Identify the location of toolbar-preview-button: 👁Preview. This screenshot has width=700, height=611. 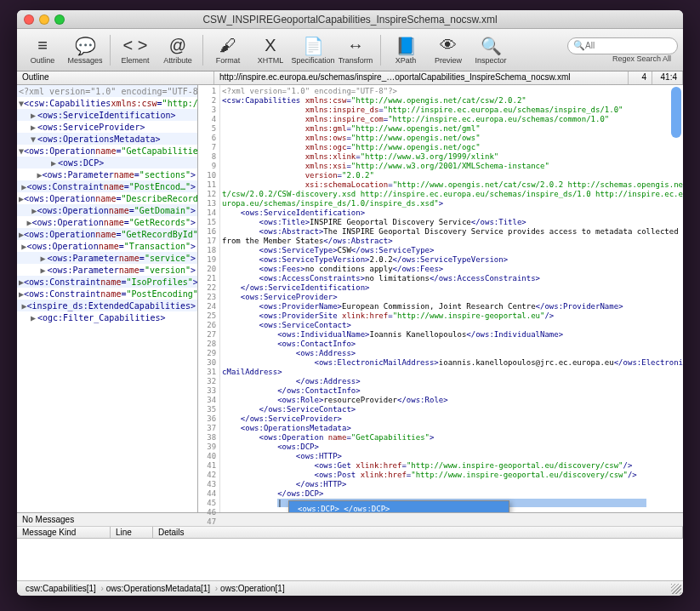
(448, 50).